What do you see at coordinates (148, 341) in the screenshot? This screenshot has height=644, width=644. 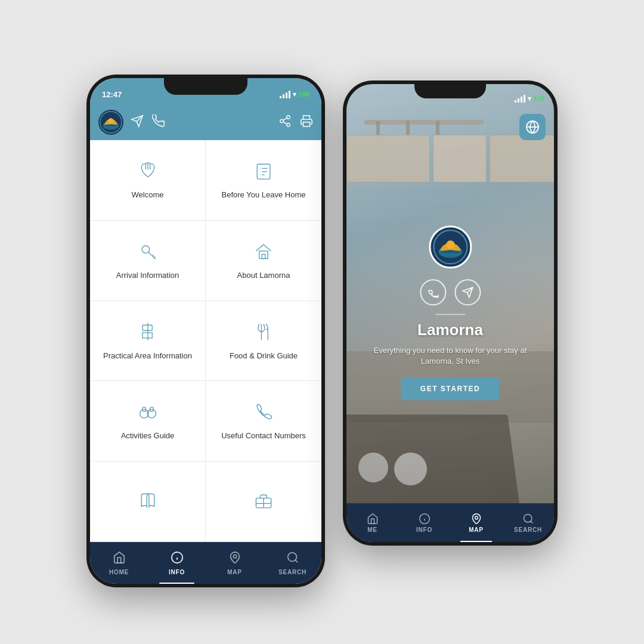 I see `menu-cell-practical: Practical Area Information` at bounding box center [148, 341].